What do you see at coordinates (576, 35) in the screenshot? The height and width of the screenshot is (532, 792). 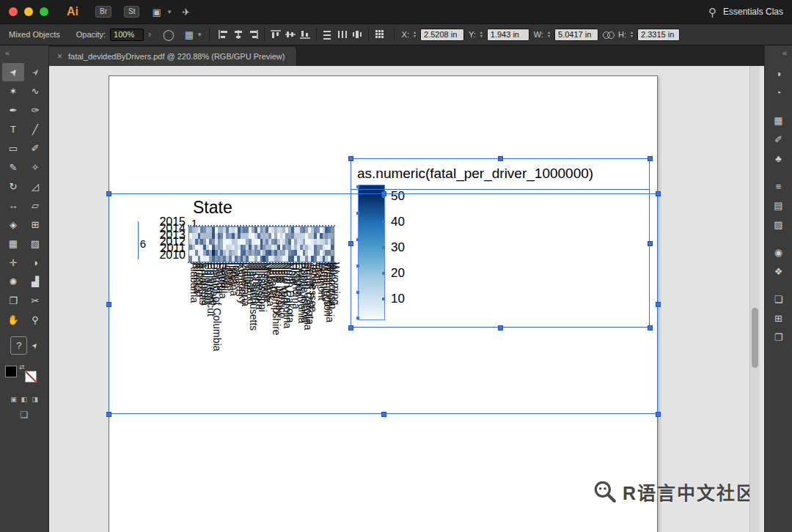 I see `w-field: 5.0417 in` at bounding box center [576, 35].